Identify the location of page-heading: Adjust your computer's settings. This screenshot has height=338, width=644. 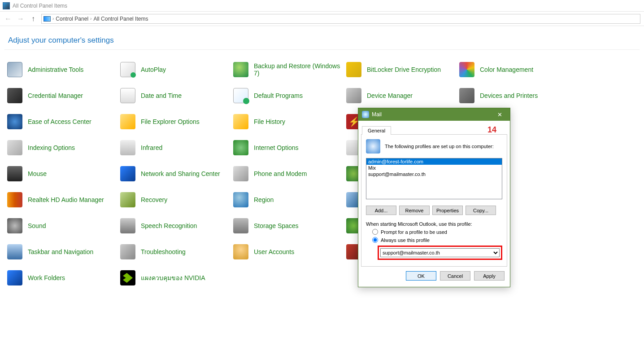
(61, 40).